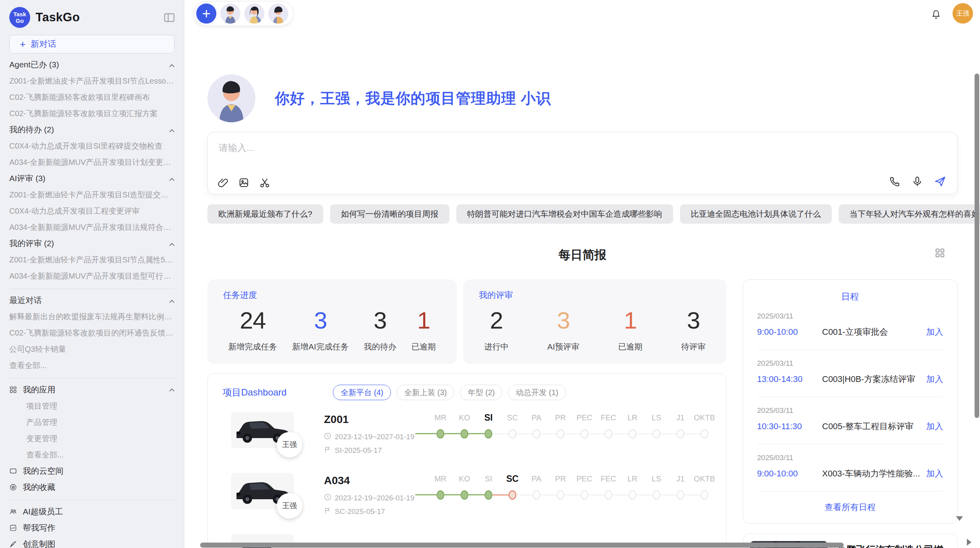 The width and height of the screenshot is (980, 548). What do you see at coordinates (92, 455) in the screenshot?
I see `app-item: 查看全部...` at bounding box center [92, 455].